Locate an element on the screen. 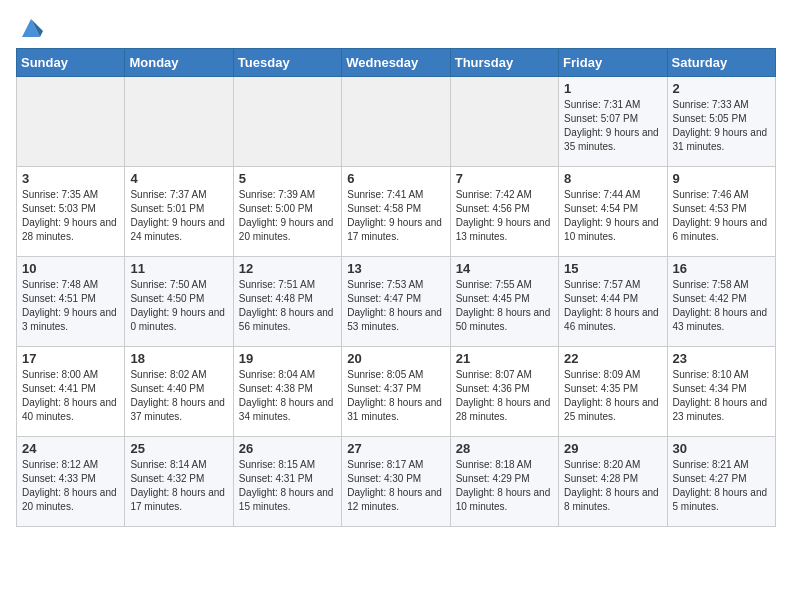  calendar-cell: 20Sunrise: 8:05 AM Sunset: 4:37 PM Dayli… is located at coordinates (396, 392).